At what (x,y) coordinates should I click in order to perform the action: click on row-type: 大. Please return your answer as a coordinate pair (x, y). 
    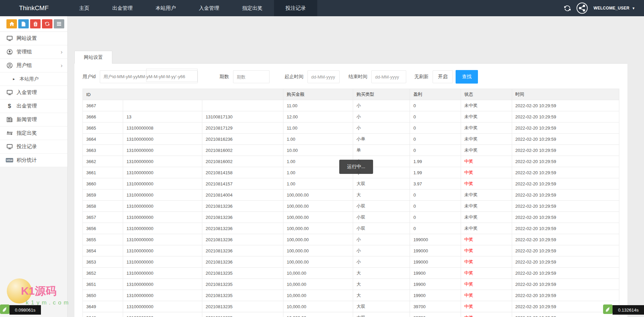
    Looking at the image, I should click on (381, 284).